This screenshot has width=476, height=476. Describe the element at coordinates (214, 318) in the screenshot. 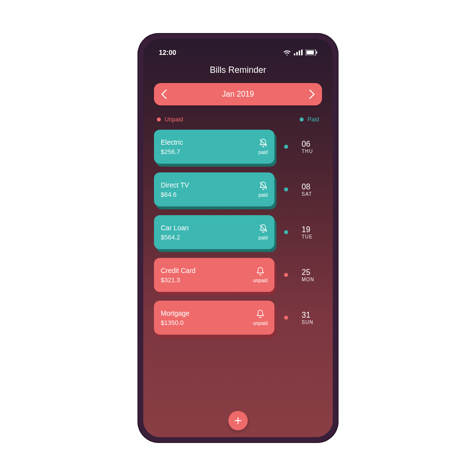

I see `bill-card: Mortgage $1350.0 unpaid` at that location.